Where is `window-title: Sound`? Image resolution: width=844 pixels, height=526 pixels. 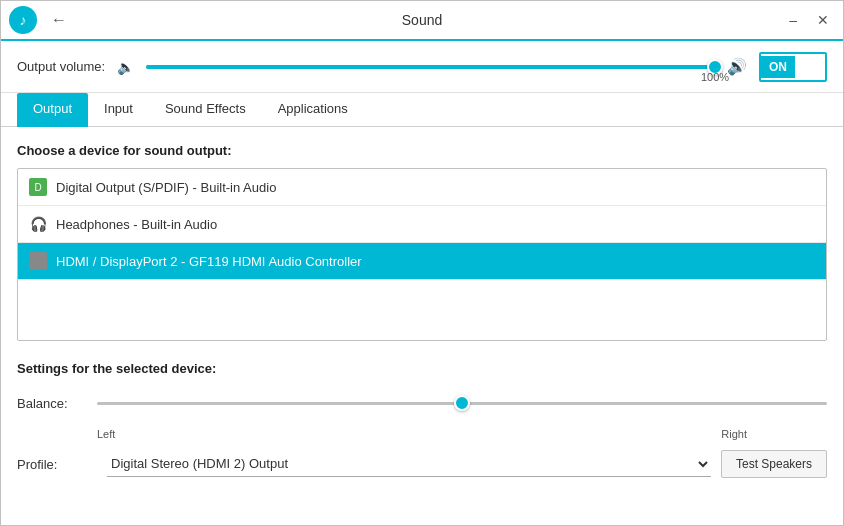
window-title: Sound is located at coordinates (422, 20).